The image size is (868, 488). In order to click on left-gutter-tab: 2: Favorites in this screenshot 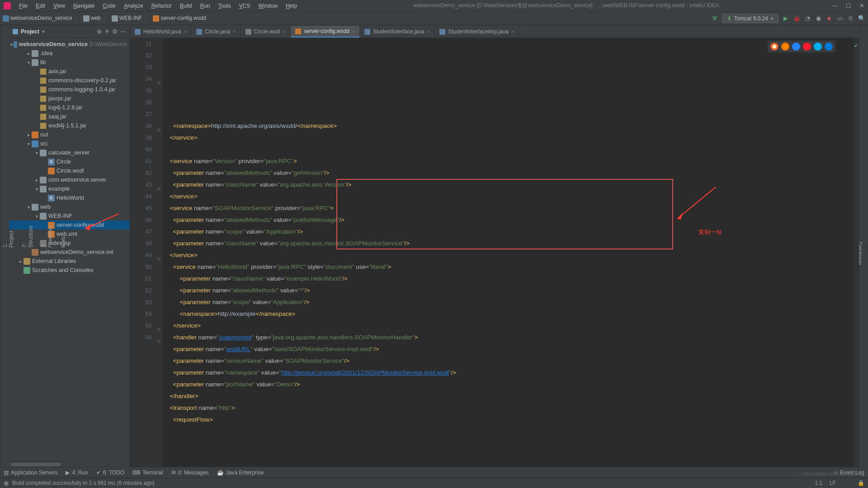, I will do `click(47, 245)`.